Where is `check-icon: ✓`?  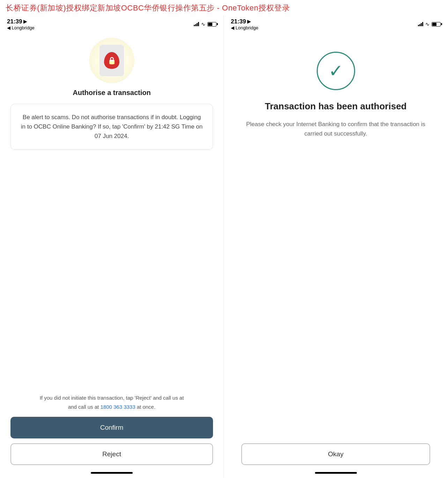 check-icon: ✓ is located at coordinates (336, 71).